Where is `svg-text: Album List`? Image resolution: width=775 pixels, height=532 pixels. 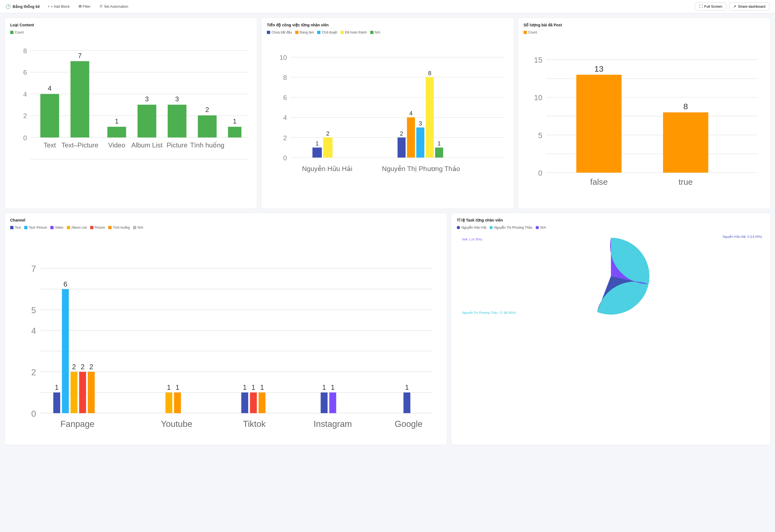 svg-text: Album List is located at coordinates (147, 145).